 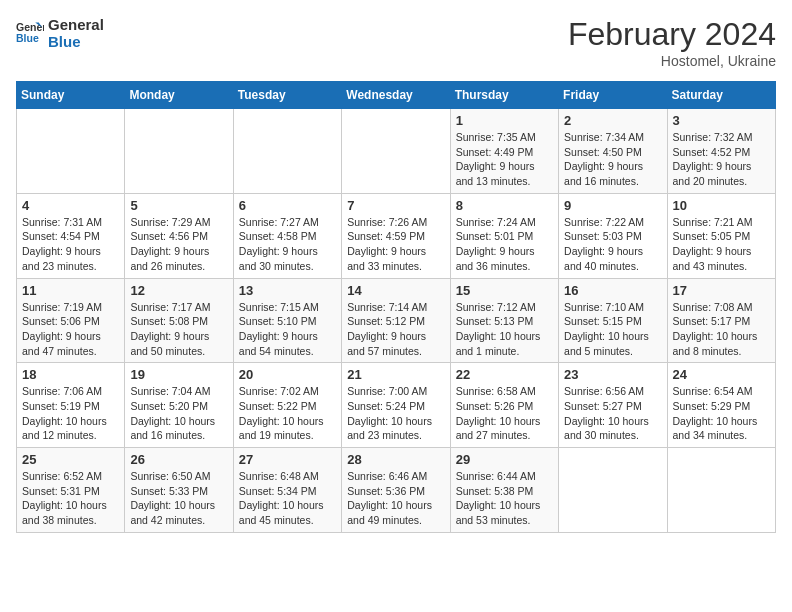 What do you see at coordinates (70, 498) in the screenshot?
I see `day-info: Sunrise: 6:52 AM Sunset: 5:31 PM Dayligh…` at bounding box center [70, 498].